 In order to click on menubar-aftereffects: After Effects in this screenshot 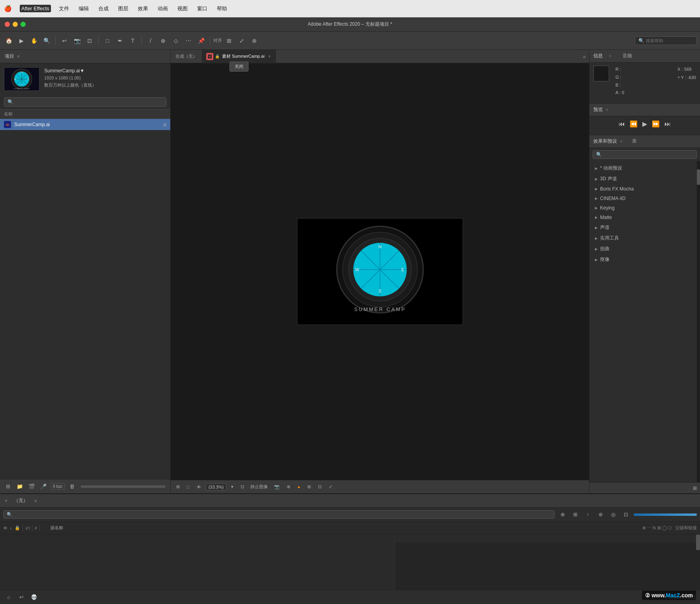, I will do `click(36, 9)`.